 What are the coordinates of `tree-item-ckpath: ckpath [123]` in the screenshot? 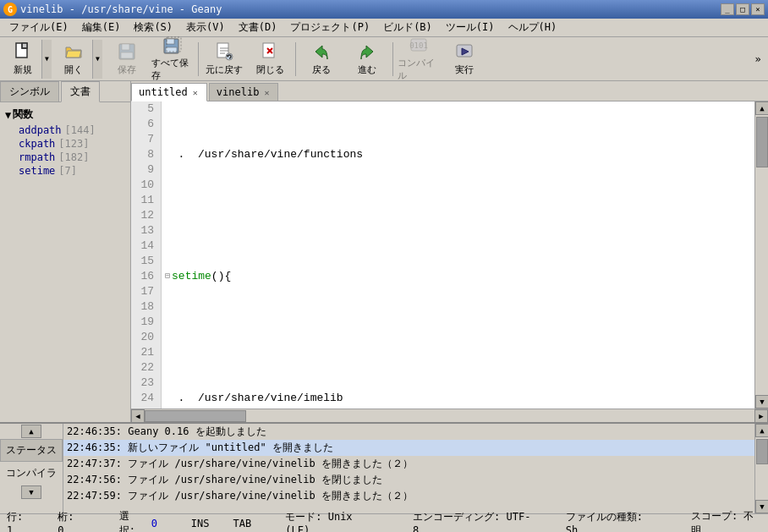 It's located at (72, 144).